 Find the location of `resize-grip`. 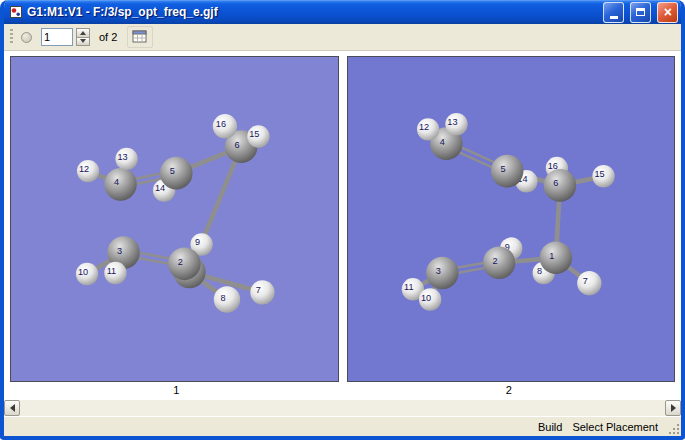

resize-grip is located at coordinates (674, 428).